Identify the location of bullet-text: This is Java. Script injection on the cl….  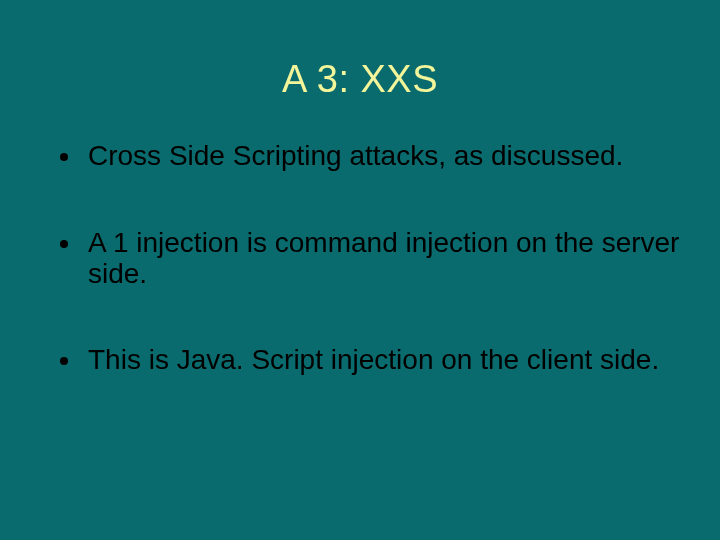
(384, 360).